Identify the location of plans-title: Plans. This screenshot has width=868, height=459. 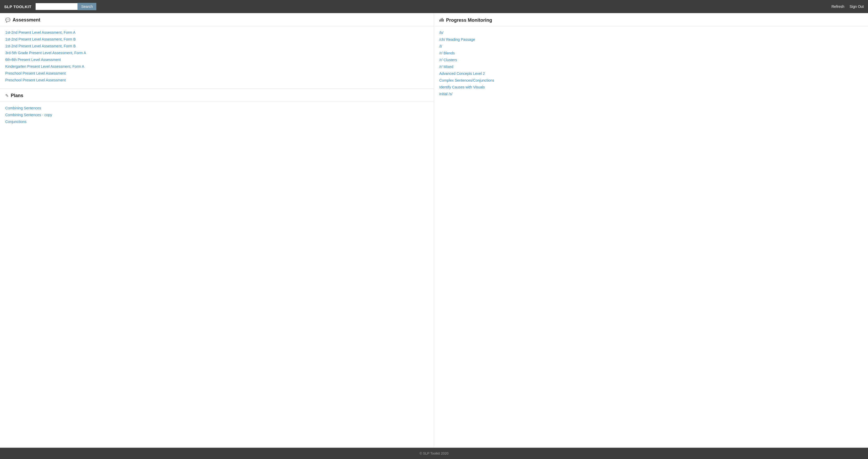
(17, 96).